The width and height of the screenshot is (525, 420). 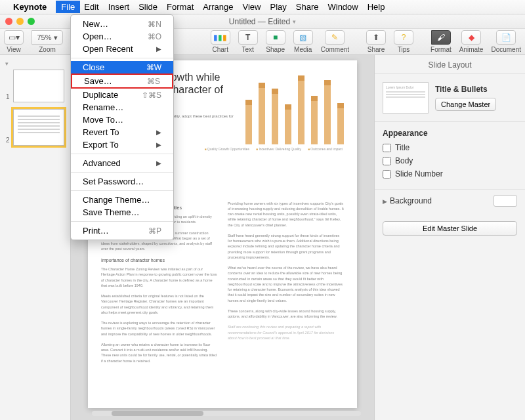 I want to click on menu-play: Play, so click(x=278, y=7).